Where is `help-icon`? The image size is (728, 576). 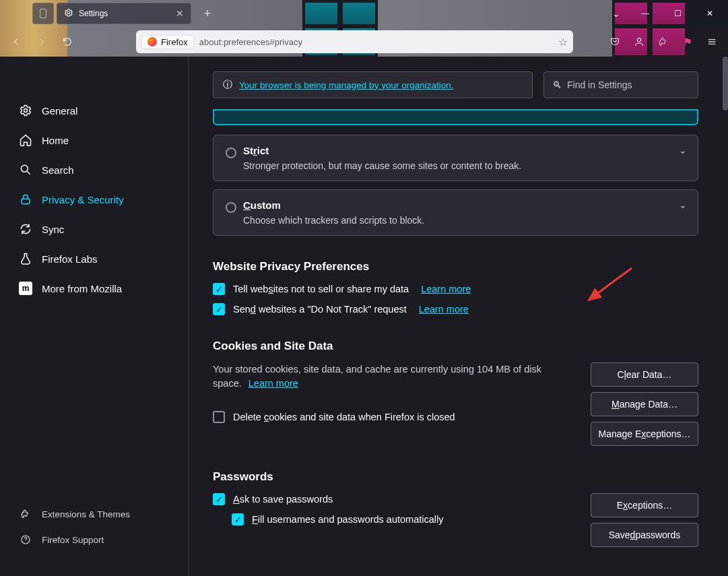
help-icon is located at coordinates (26, 540).